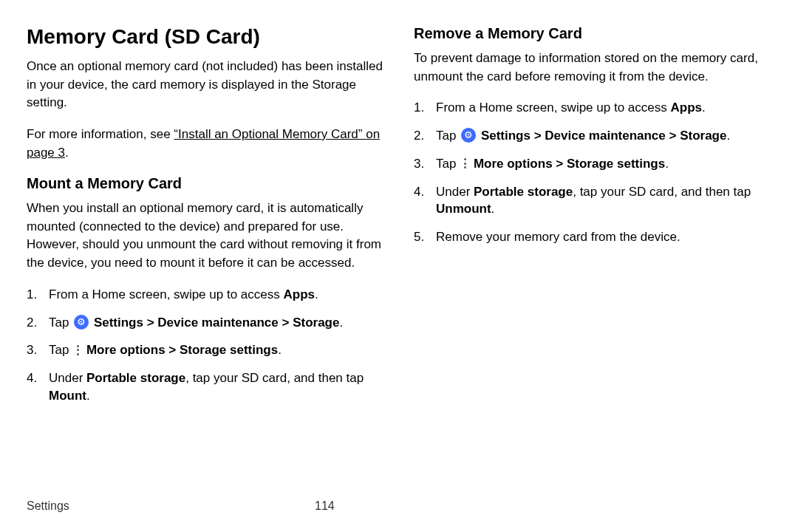 This screenshot has height=532, width=798. Describe the element at coordinates (597, 173) in the screenshot. I see `remove-steps: 1. From a Home screen, swipe up to acces…` at that location.